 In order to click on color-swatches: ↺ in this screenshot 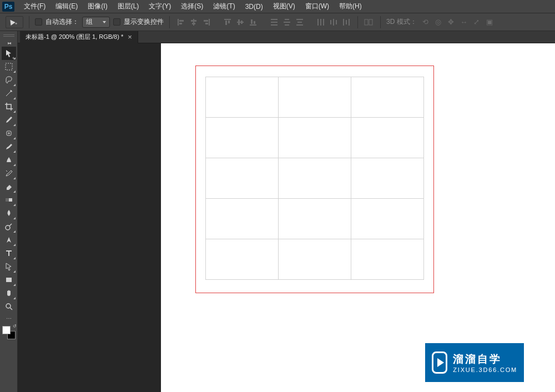, I will do `click(9, 333)`.